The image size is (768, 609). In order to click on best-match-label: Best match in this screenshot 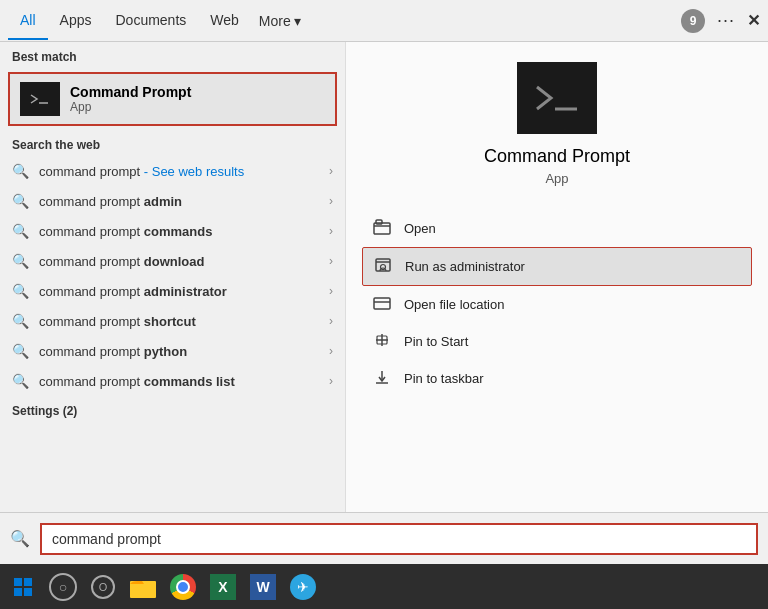, I will do `click(172, 55)`.